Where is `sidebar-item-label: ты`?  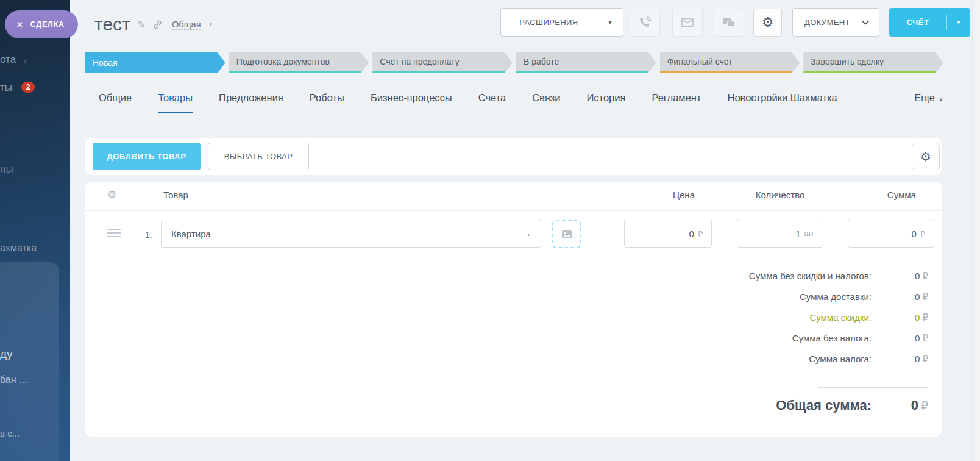
sidebar-item-label: ты is located at coordinates (6, 88).